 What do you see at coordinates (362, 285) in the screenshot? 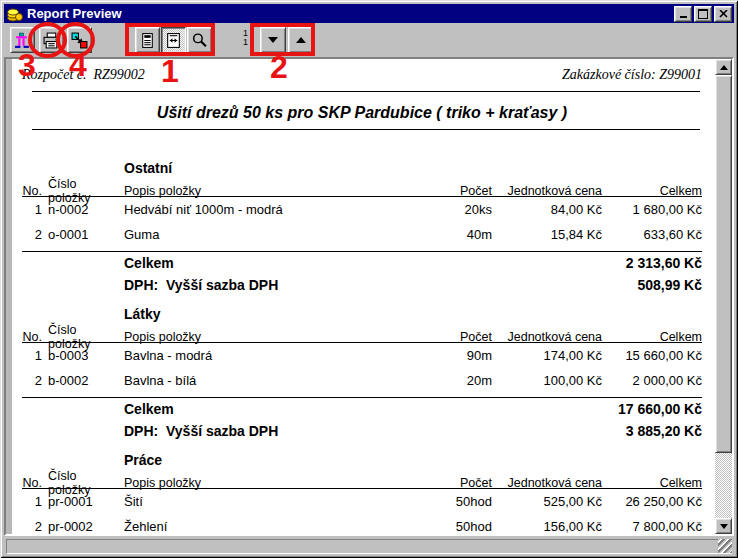
I see `section-vat: DPH: Vyšší sazba DPH 508,99 Kč` at bounding box center [362, 285].